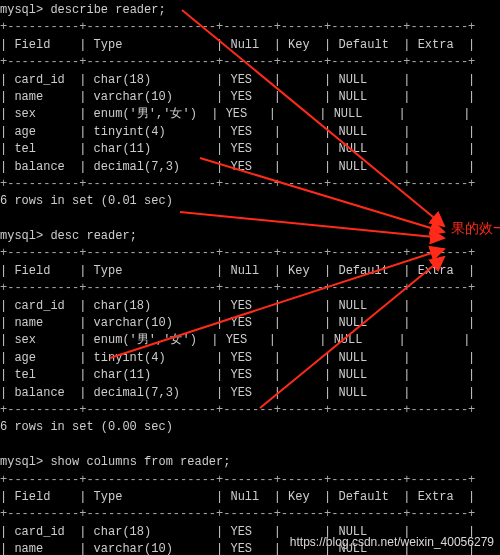  What do you see at coordinates (479, 229) in the screenshot?
I see `annotation-line-2: 的效` at bounding box center [479, 229].